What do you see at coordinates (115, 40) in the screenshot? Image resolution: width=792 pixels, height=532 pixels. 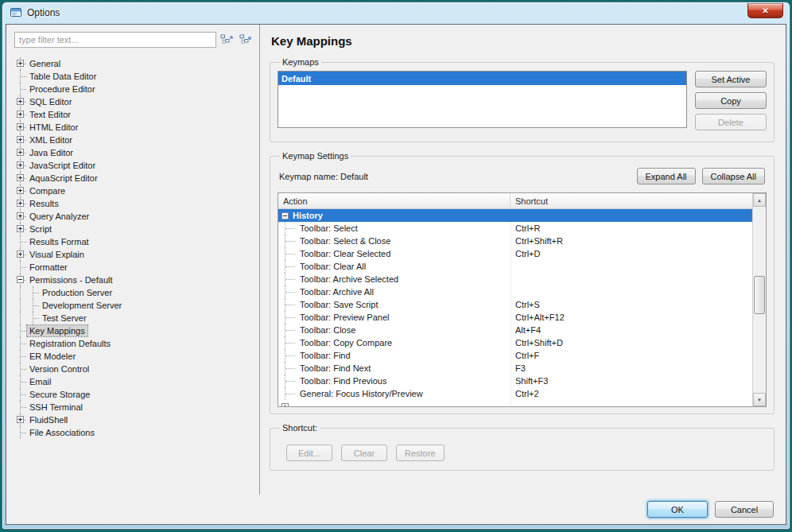 I see `filter-input` at bounding box center [115, 40].